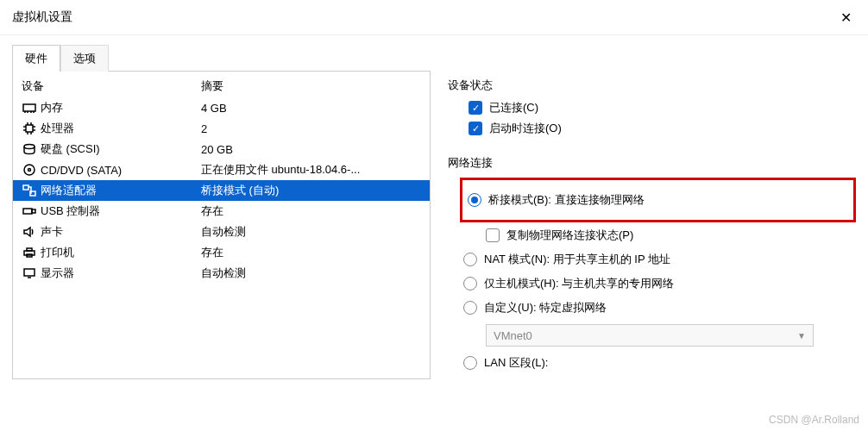 The height and width of the screenshot is (431, 868). What do you see at coordinates (221, 232) in the screenshot?
I see `device-row-sound: 声卡自动检测` at bounding box center [221, 232].